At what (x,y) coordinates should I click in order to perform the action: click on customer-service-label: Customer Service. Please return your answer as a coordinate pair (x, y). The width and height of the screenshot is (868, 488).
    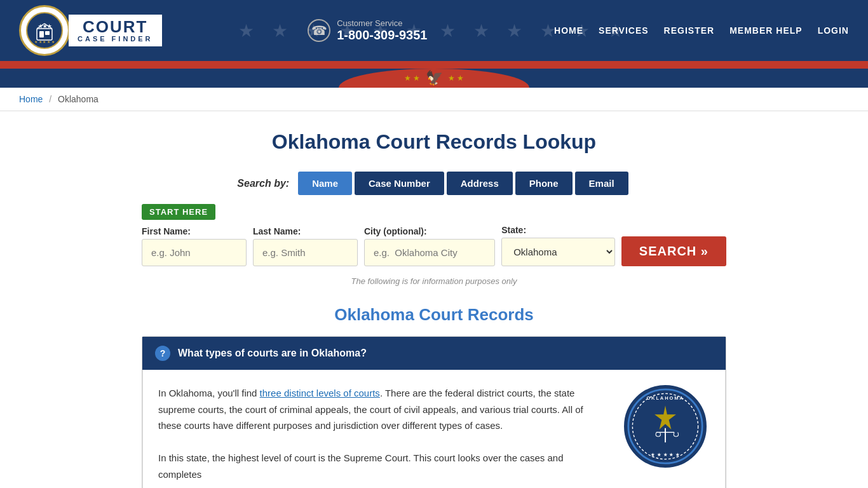
    Looking at the image, I should click on (382, 23).